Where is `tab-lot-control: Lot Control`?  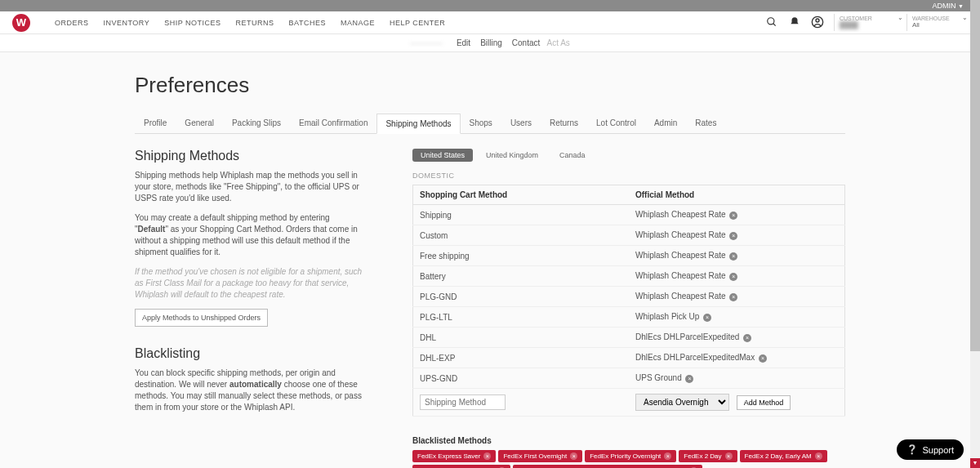 tab-lot-control: Lot Control is located at coordinates (616, 123).